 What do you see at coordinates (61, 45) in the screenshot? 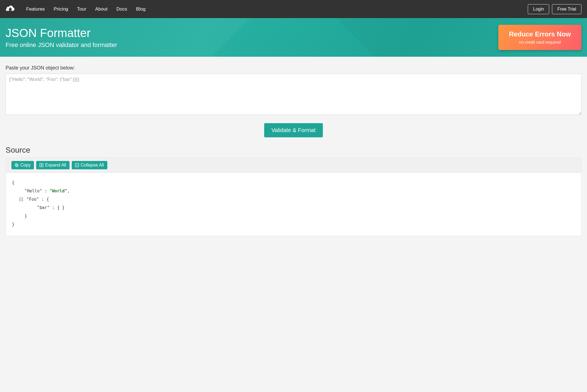
I see `page-subtitle: Free online JSON validator and formatter` at bounding box center [61, 45].